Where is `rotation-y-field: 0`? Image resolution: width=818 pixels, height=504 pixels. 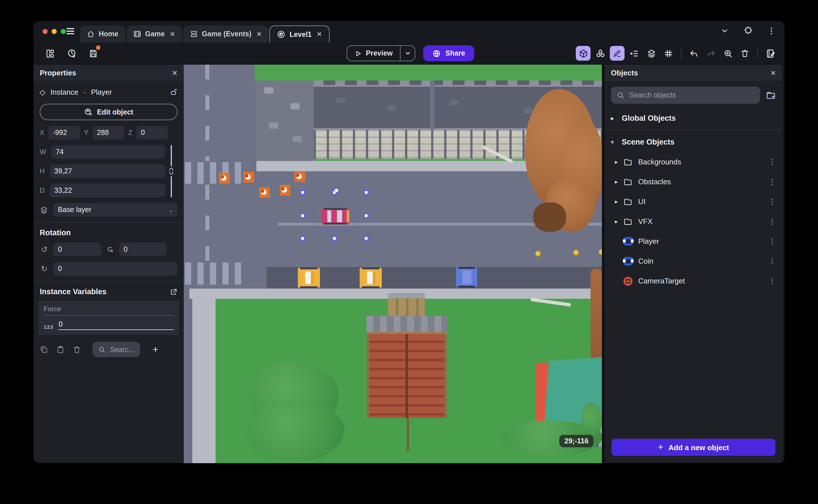
rotation-y-field: 0 is located at coordinates (143, 249).